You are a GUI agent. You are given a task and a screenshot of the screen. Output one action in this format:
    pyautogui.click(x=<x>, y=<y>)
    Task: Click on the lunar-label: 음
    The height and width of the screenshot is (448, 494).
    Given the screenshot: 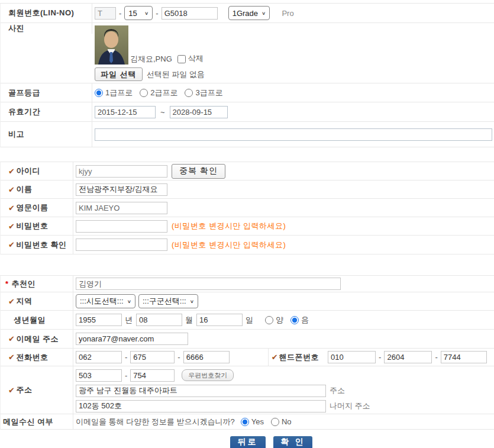 What is the action you would take?
    pyautogui.click(x=305, y=320)
    